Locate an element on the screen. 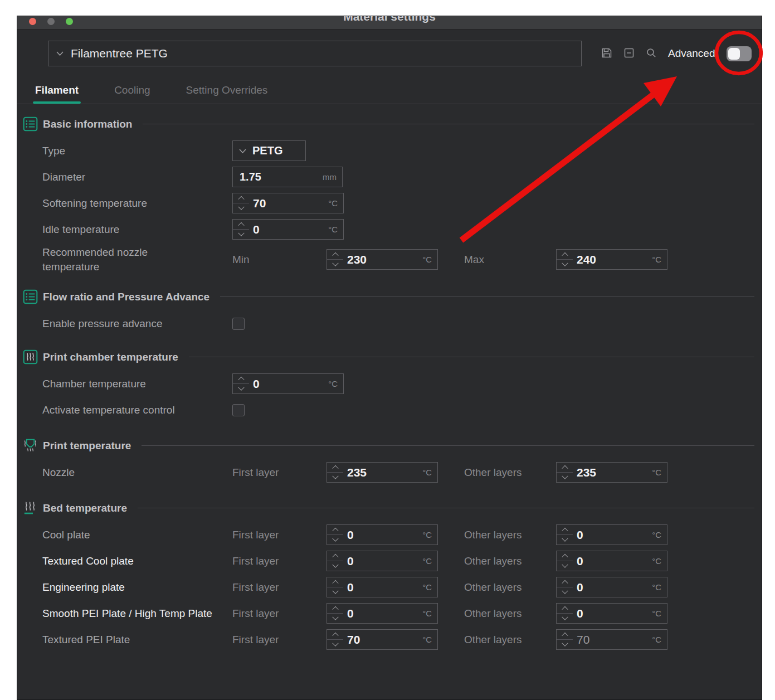  nozzle-heat-icon is located at coordinates (30, 446).